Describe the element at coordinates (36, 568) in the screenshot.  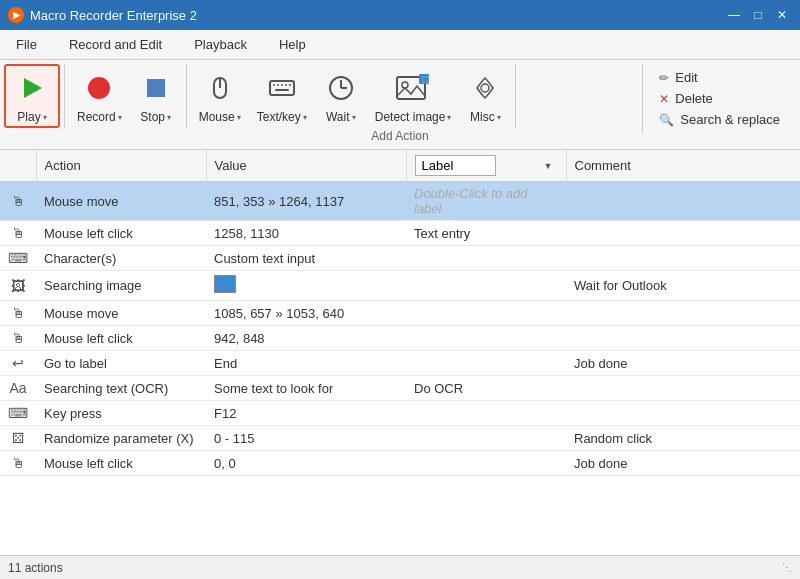
I see `action-count: 11 actions` at that location.